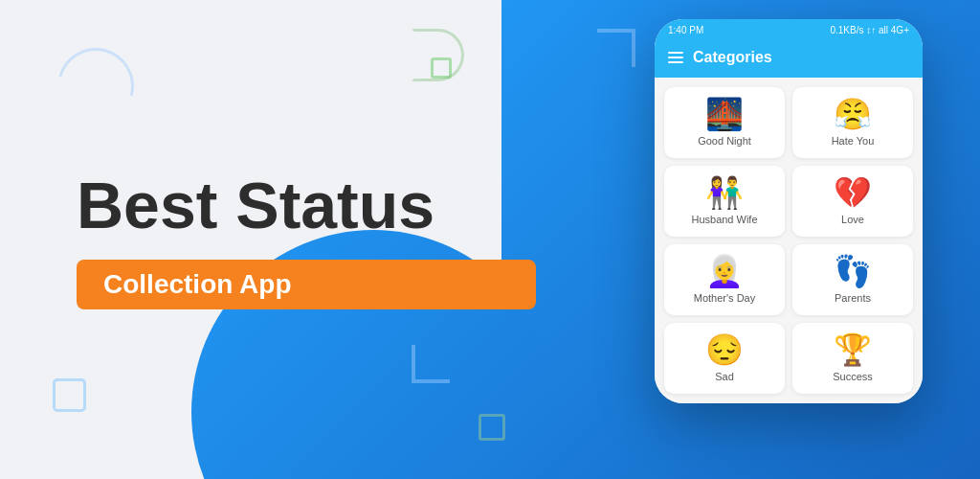 Image resolution: width=980 pixels, height=479 pixels. Describe the element at coordinates (853, 219) in the screenshot. I see `love-label: Love` at that location.